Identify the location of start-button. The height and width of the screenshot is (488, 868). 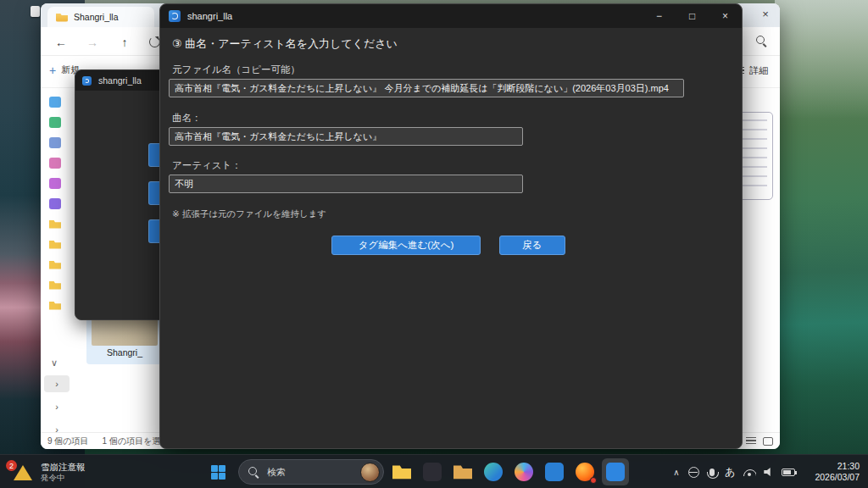
(219, 473).